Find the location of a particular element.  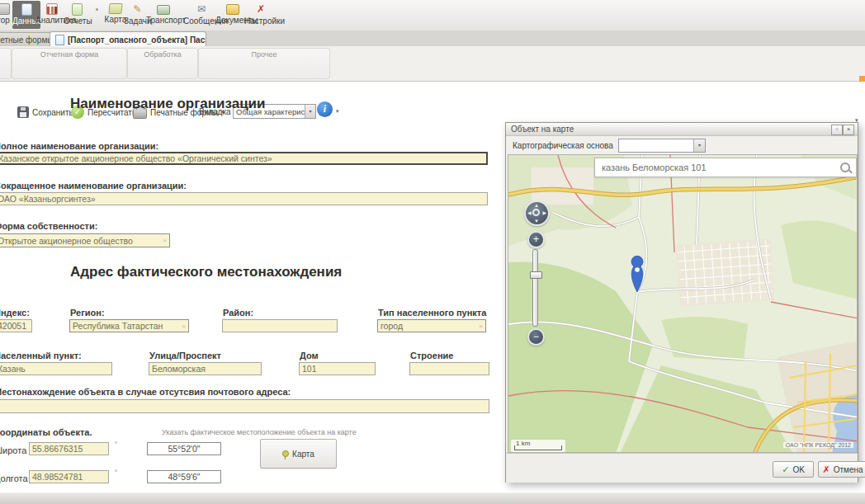

map-scale-bar: 1 km is located at coordinates (538, 445).